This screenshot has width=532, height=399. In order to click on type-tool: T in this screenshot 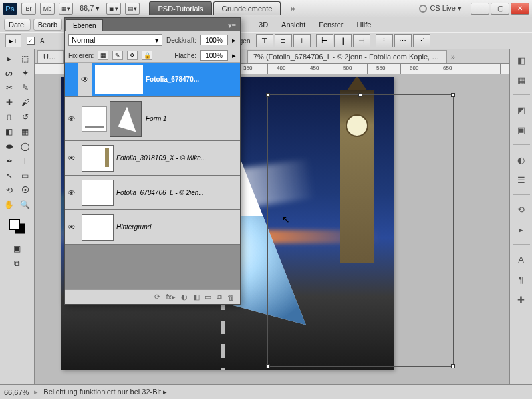, I will do `click(25, 161)`.